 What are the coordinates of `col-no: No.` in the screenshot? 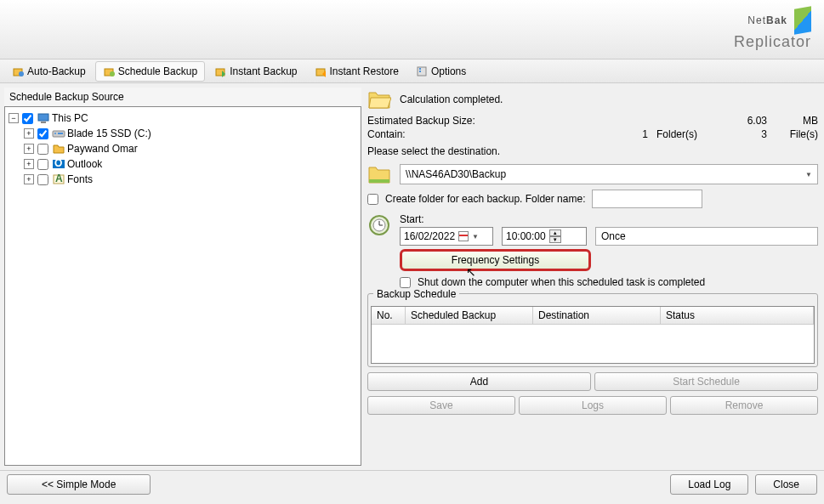 It's located at (389, 315).